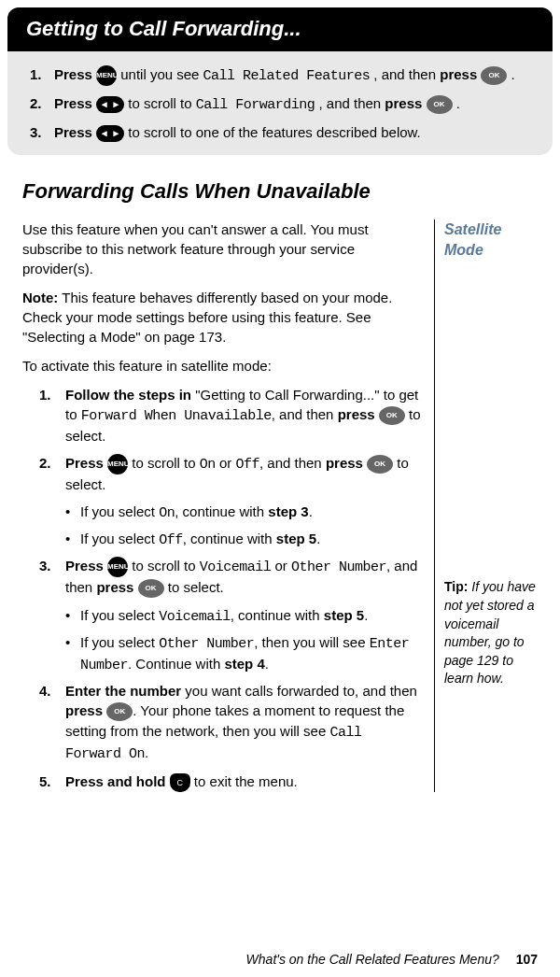 Image resolution: width=560 pixels, height=977 pixels. Describe the element at coordinates (222, 577) in the screenshot. I see `step-3: 3. Press MENU to scroll to Voicemail or …` at that location.